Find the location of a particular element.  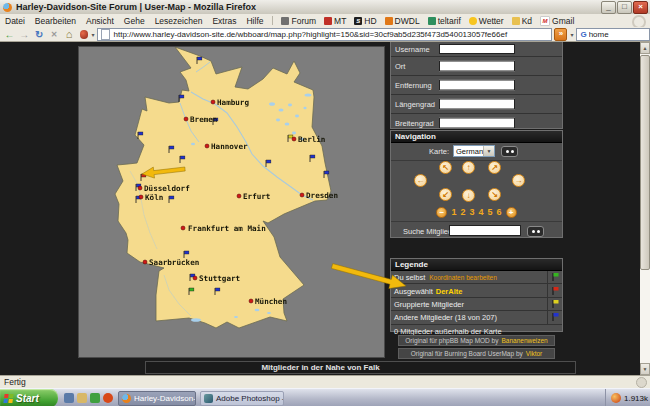

ort-input is located at coordinates (477, 66).